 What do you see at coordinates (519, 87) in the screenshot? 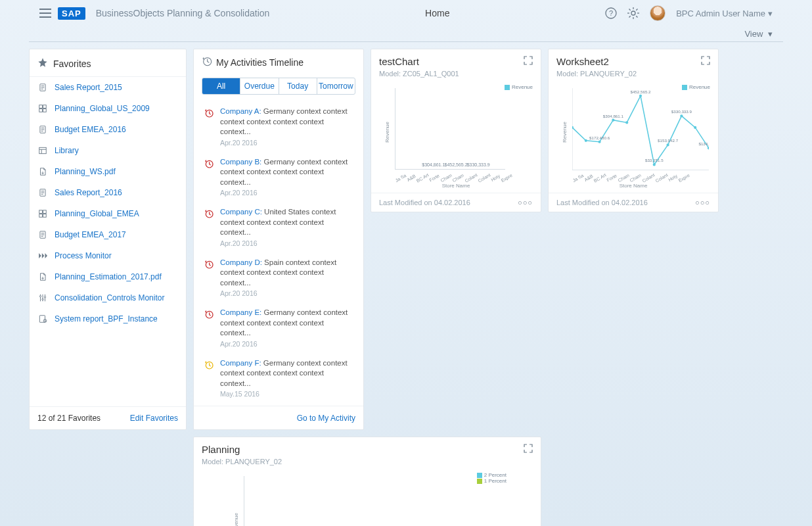
I see `chart-legend: Revenue` at bounding box center [519, 87].